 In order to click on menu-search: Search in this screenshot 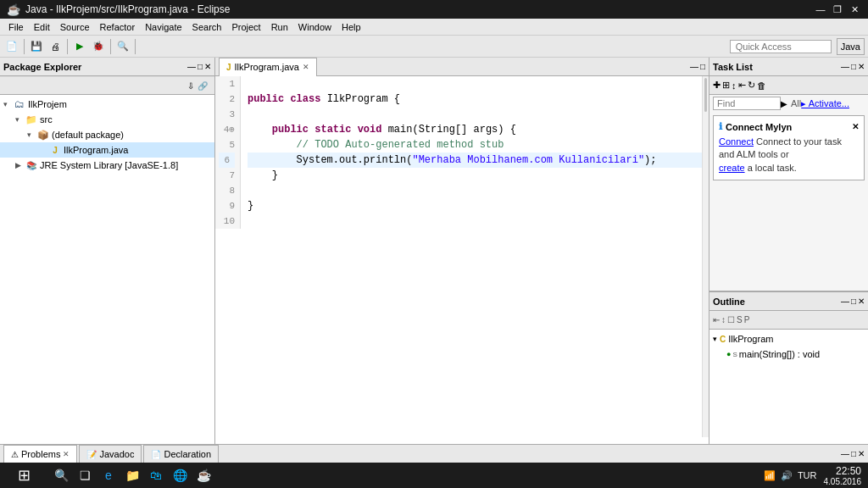, I will do `click(207, 27)`.